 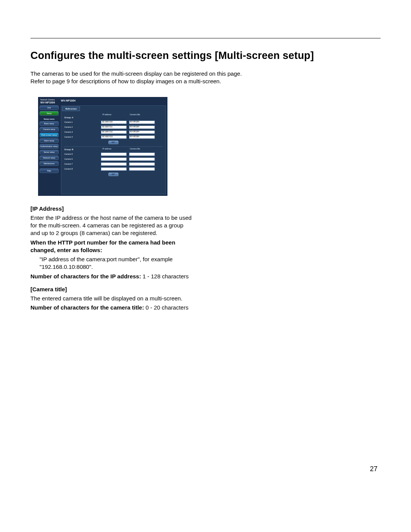 I want to click on sidebar-setup-button: Setup, so click(x=49, y=113).